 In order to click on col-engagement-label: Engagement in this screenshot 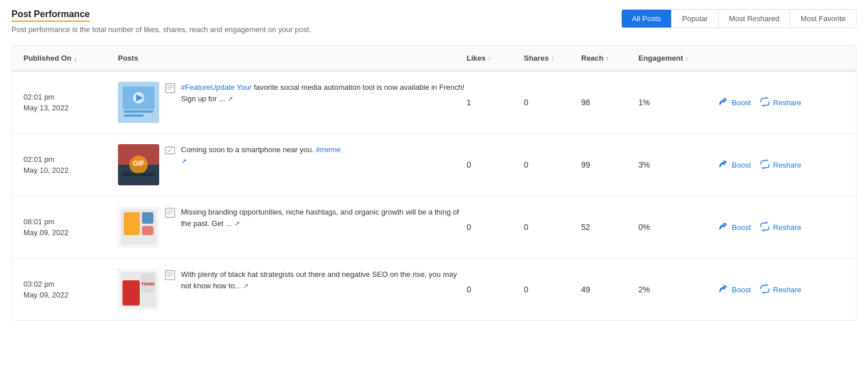, I will do `click(661, 58)`.